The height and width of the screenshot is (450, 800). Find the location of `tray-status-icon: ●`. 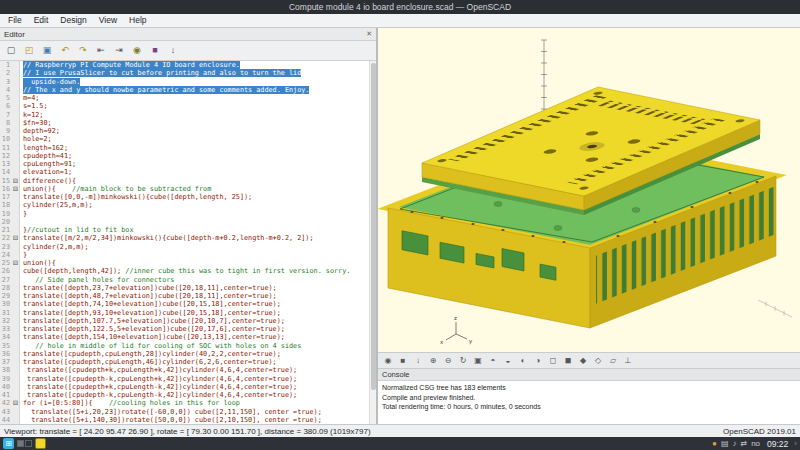

tray-status-icon: ● is located at coordinates (714, 444).